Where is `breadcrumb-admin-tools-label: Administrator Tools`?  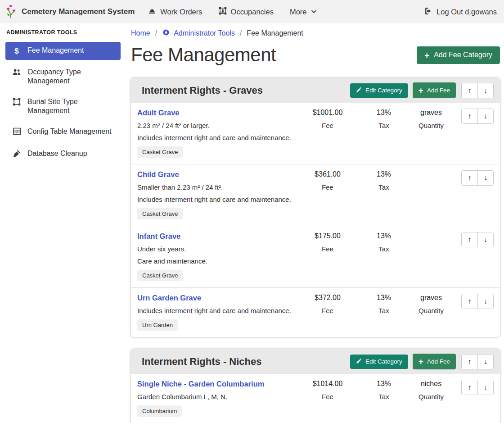 breadcrumb-admin-tools-label: Administrator Tools is located at coordinates (204, 33).